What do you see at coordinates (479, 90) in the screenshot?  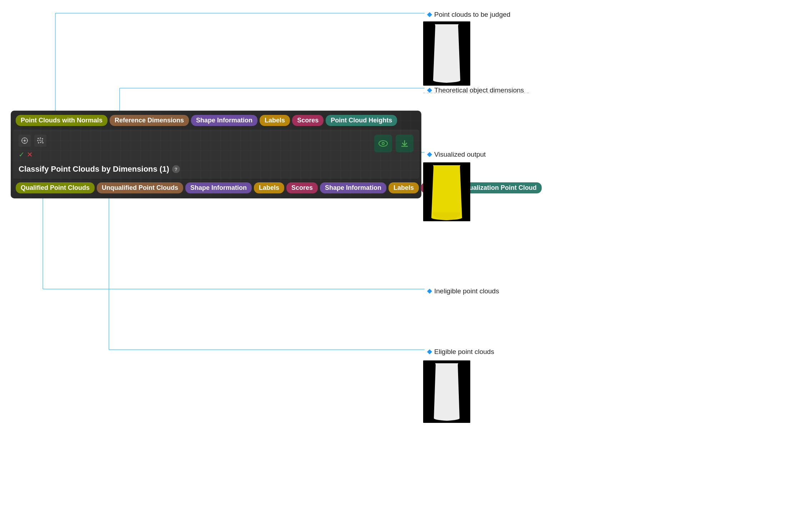 I see `annotation-label-2: Theoretical object dimensions` at bounding box center [479, 90].